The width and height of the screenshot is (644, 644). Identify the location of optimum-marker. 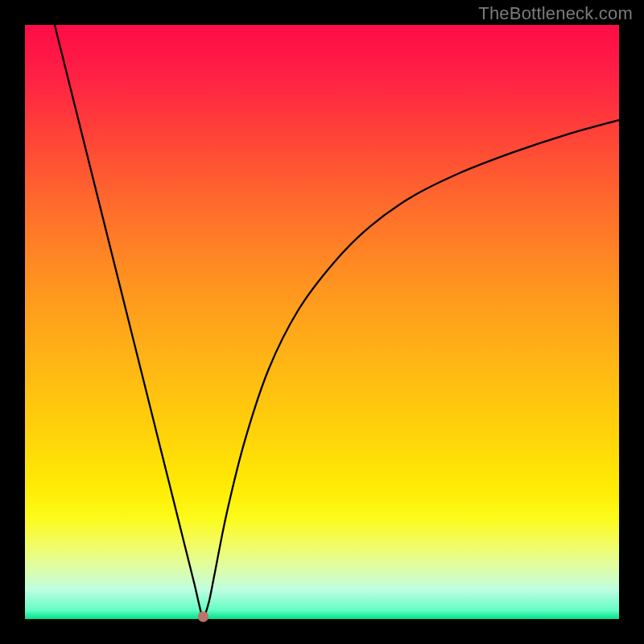
(203, 617).